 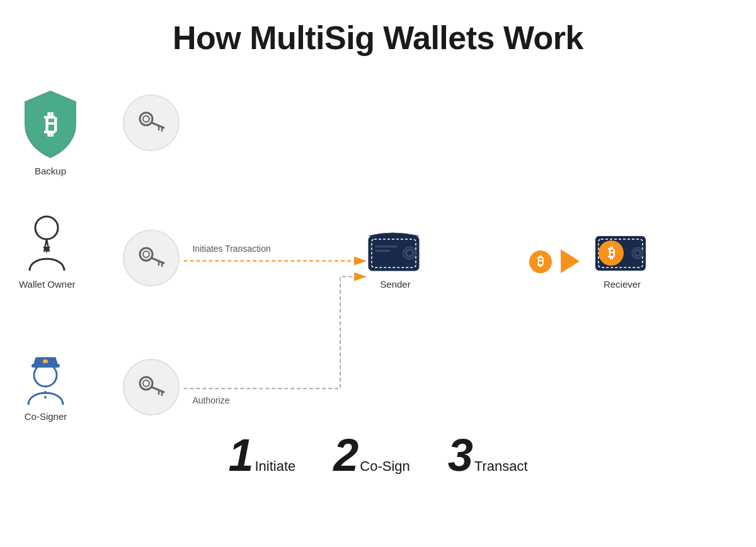 I want to click on cosigner-icon, so click(x=45, y=376).